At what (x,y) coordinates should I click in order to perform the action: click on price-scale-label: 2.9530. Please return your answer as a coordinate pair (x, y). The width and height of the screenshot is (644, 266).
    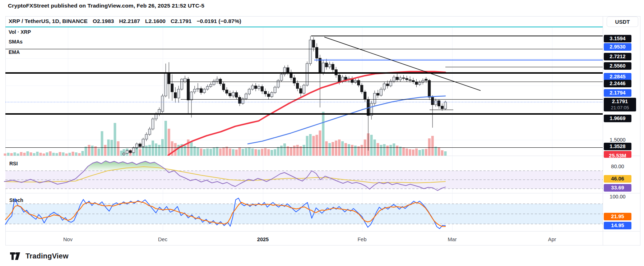
    Looking at the image, I should click on (618, 47).